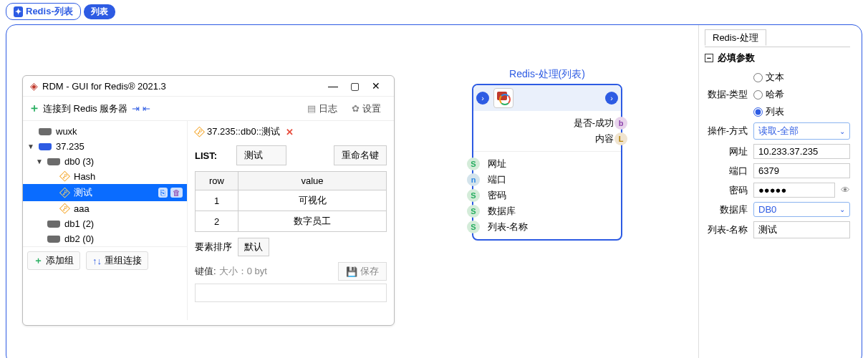 The height and width of the screenshot is (358, 868). What do you see at coordinates (360, 155) in the screenshot?
I see `rename-key-button: 重命名键` at bounding box center [360, 155].